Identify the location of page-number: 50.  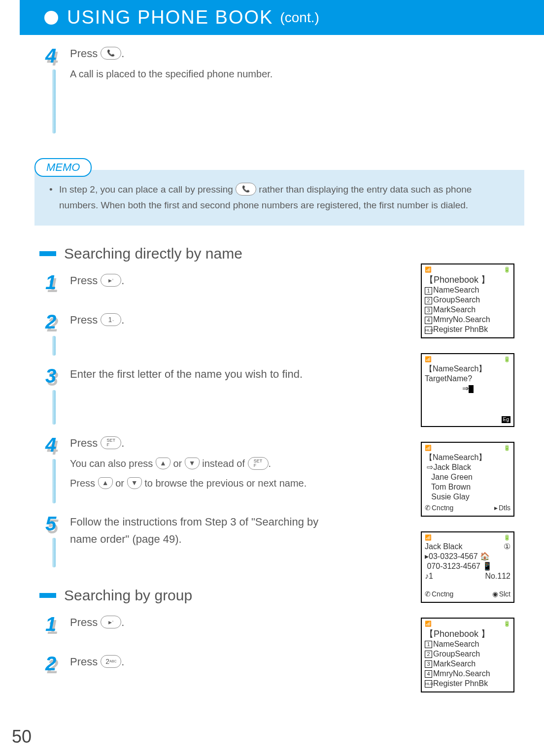
(22, 737).